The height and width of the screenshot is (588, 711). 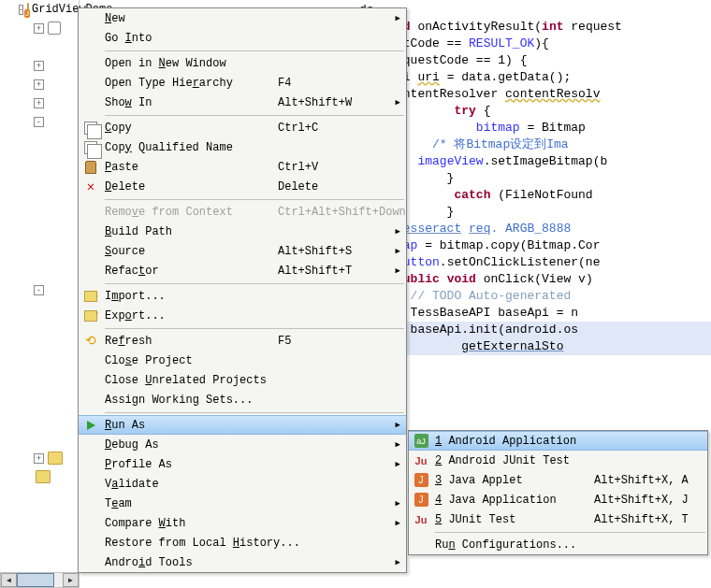 I want to click on code-line: ContentResolver contentResolv, so click(x=535, y=94).